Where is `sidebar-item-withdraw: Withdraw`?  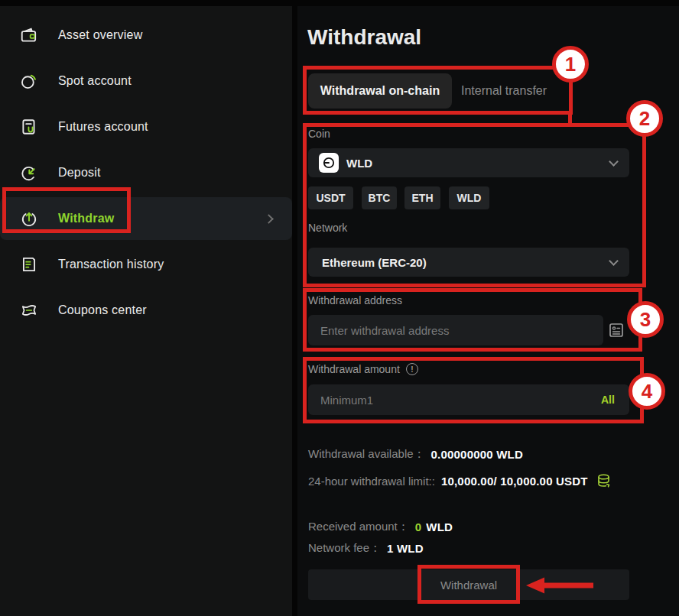 sidebar-item-withdraw: Withdraw is located at coordinates (146, 219).